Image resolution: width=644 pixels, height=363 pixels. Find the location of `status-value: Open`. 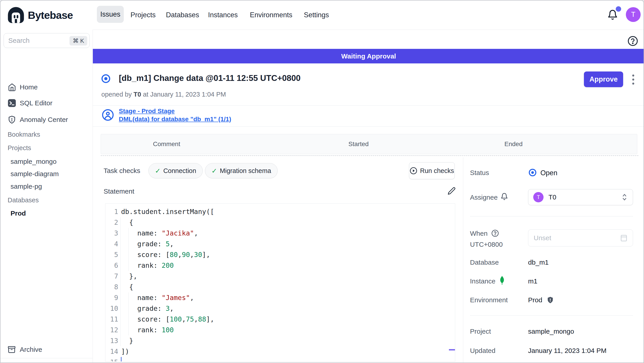

status-value: Open is located at coordinates (549, 173).